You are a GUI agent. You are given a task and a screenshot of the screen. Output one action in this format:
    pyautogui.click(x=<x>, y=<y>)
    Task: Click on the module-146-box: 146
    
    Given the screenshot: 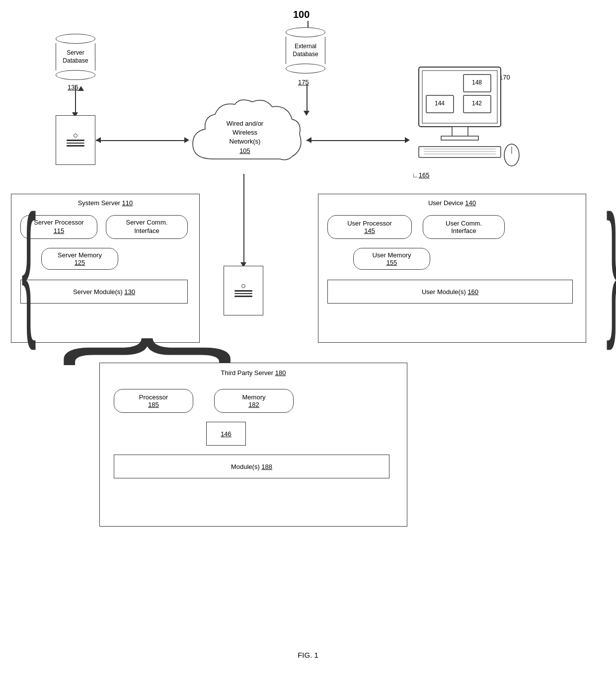 What is the action you would take?
    pyautogui.click(x=226, y=434)
    